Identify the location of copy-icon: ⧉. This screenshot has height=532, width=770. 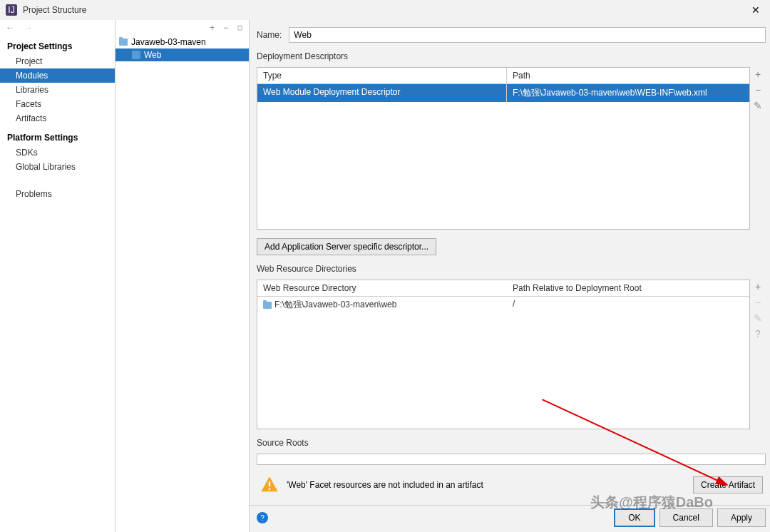
(240, 28).